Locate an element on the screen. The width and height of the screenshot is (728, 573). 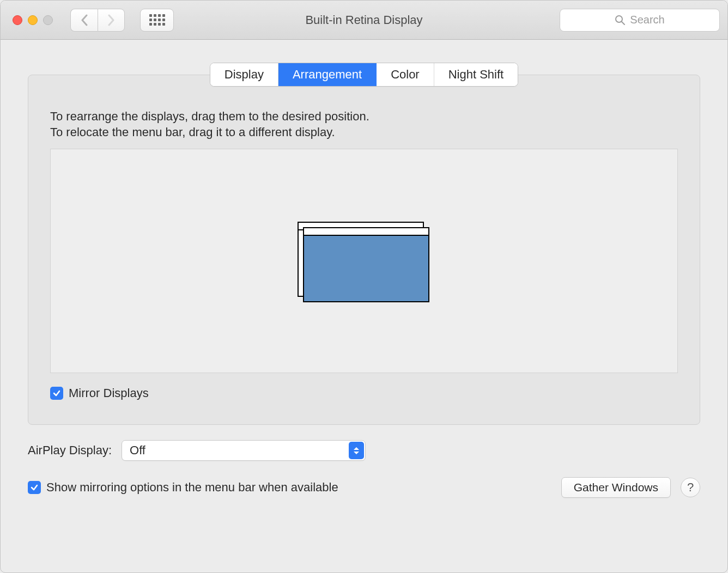
bottom-controls: AirPlay Display: Off Show mirroring opti… is located at coordinates (364, 461).